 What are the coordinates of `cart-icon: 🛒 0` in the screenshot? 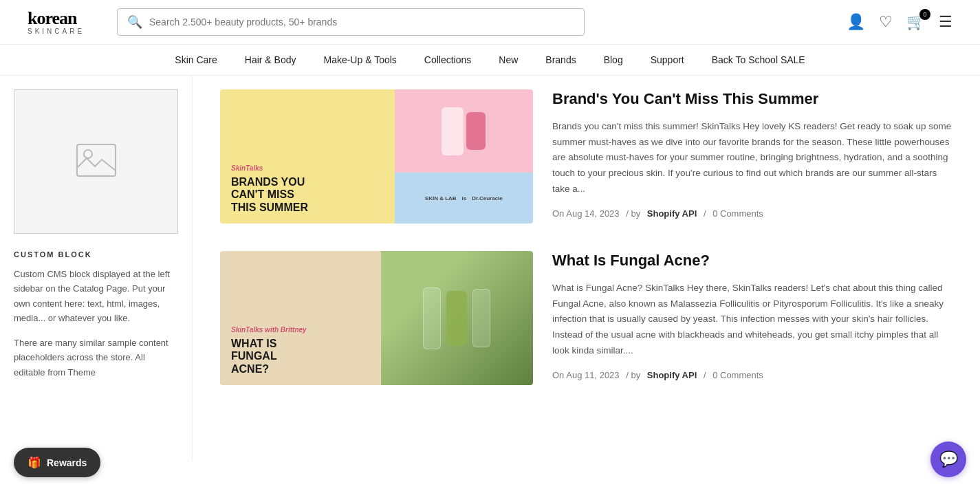 It's located at (916, 22).